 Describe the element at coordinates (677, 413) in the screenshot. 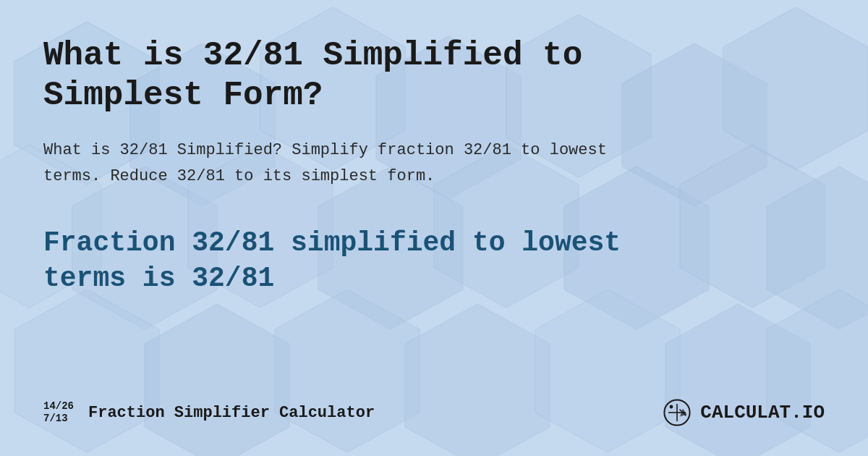

I see `calculat-logo-icon` at that location.